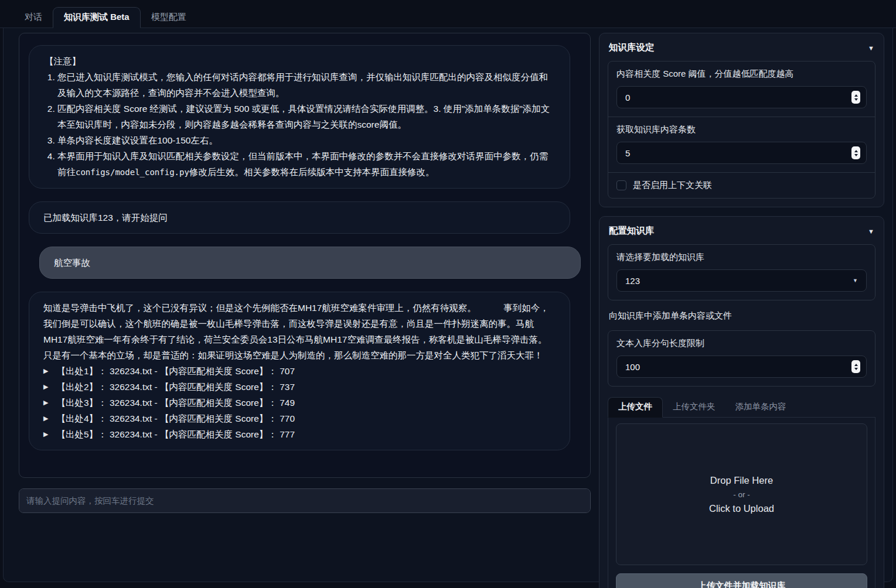 The width and height of the screenshot is (896, 588). Describe the element at coordinates (633, 281) in the screenshot. I see `kb-select-value: 123` at that location.